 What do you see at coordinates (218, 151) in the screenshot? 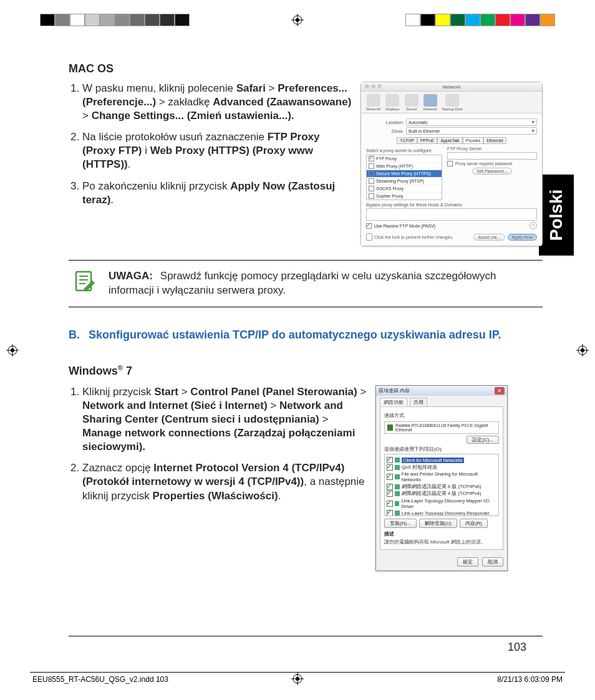
I see `step-item: Na liście protokołów usuń zaznaczenie FT…` at bounding box center [218, 151].